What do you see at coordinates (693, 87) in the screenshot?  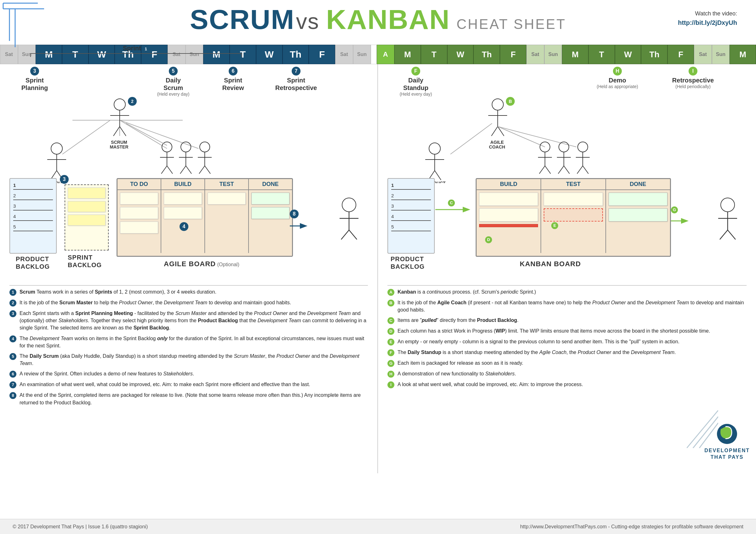 I see `retro-sub: (Held periodically)` at bounding box center [693, 87].